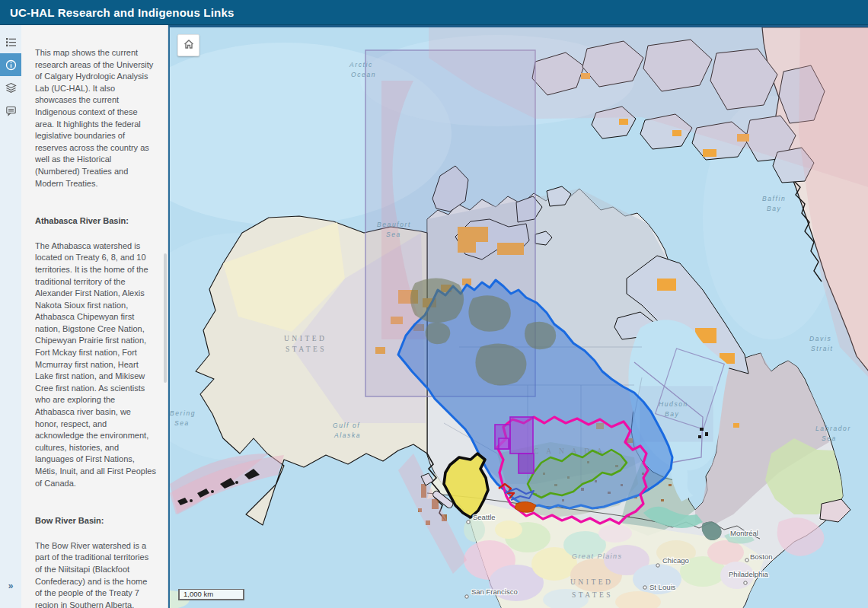 Image resolution: width=868 pixels, height=608 pixels. I want to click on panel-scrollbar, so click(165, 318).